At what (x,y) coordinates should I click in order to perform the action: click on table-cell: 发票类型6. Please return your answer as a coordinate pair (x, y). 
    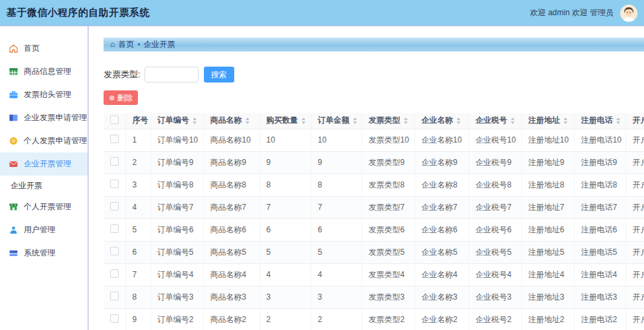
    Looking at the image, I should click on (388, 230).